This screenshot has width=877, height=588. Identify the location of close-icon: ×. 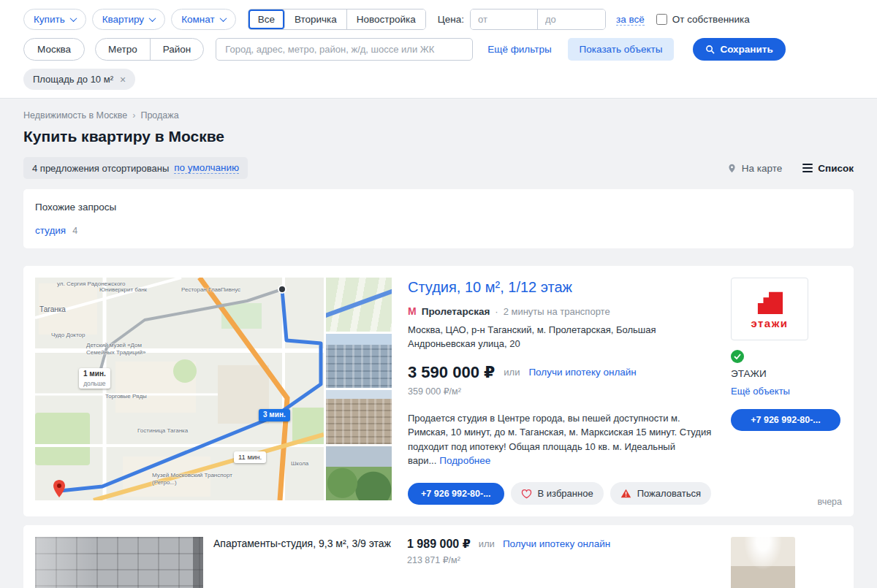
(123, 80).